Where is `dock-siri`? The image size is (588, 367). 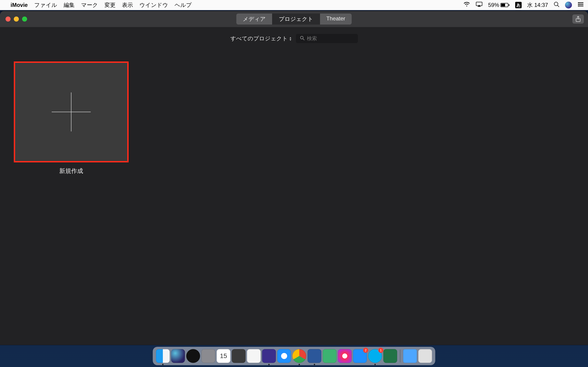
dock-siri is located at coordinates (178, 356).